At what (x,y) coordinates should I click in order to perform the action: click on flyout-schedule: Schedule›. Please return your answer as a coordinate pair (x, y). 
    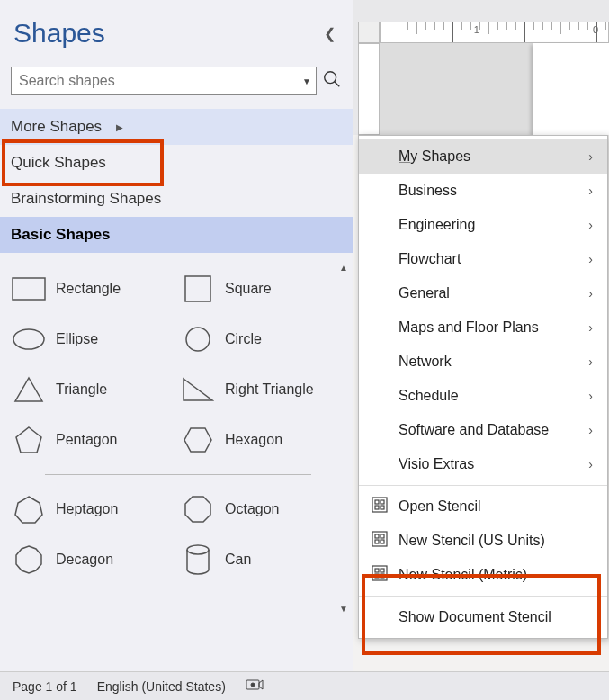
    Looking at the image, I should click on (483, 396).